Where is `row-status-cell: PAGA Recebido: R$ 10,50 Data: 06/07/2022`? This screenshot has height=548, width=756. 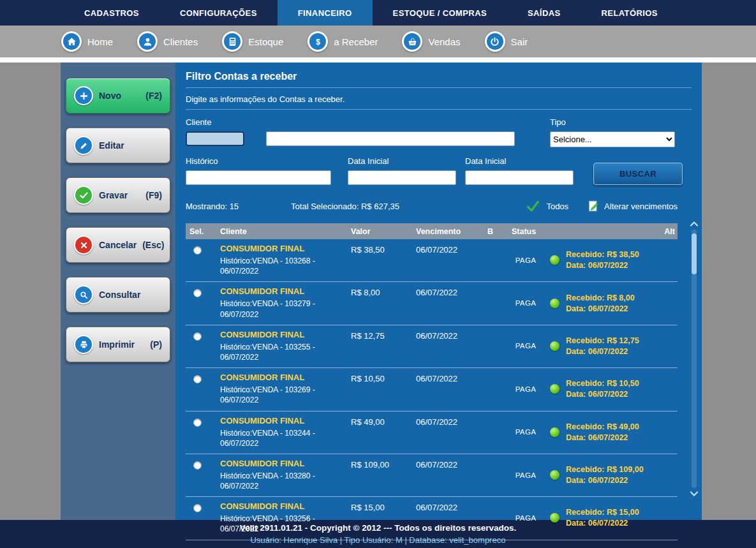 row-status-cell: PAGA Recebido: R$ 10,50 Data: 06/07/2022 is located at coordinates (582, 389).